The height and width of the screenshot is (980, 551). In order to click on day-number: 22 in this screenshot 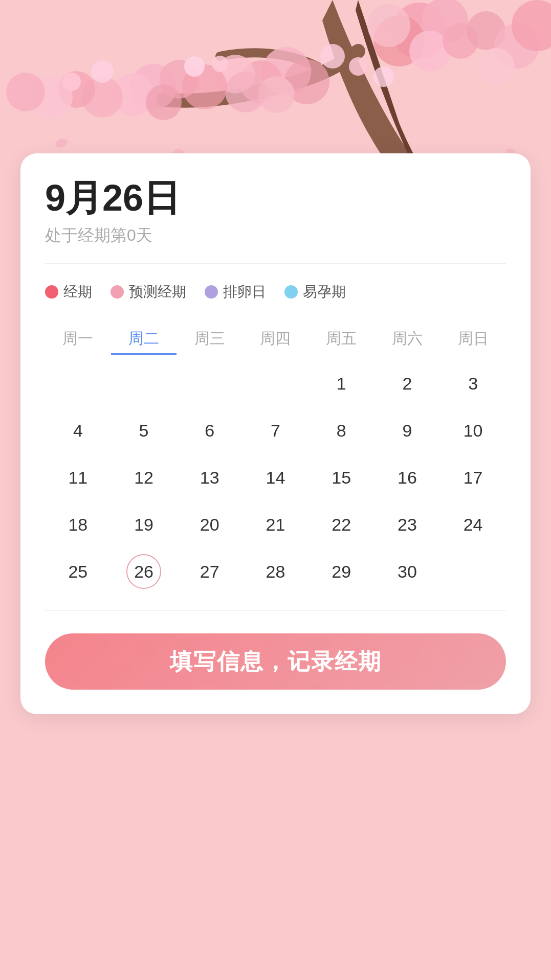, I will do `click(341, 525)`.